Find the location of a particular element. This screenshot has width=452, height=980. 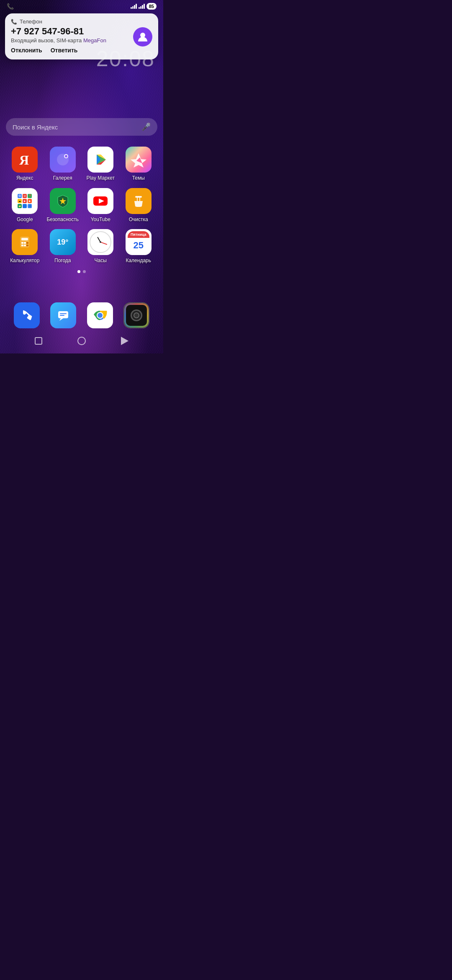

app-label-playmarket: Play Маркет is located at coordinates (100, 178).